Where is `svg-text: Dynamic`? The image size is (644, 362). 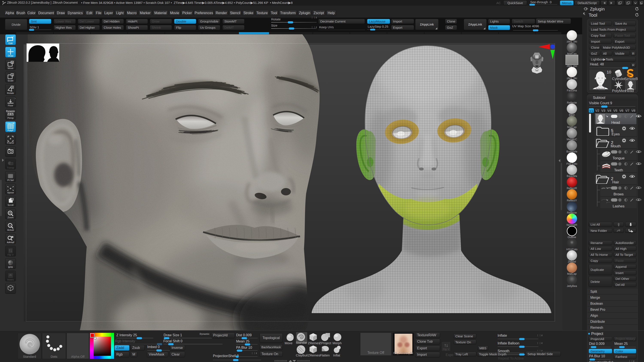
svg-text: Dynamic is located at coordinates (10, 111).